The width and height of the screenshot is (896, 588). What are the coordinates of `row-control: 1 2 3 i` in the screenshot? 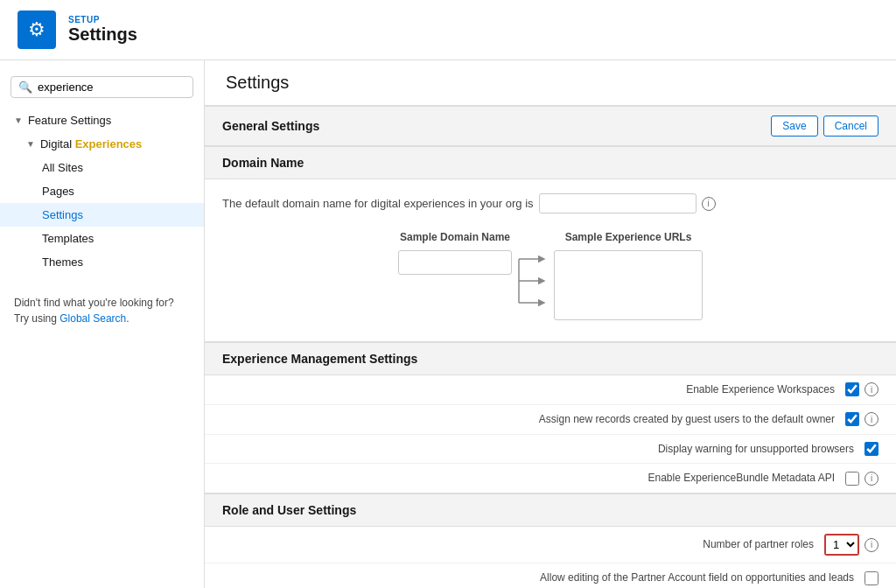 It's located at (851, 544).